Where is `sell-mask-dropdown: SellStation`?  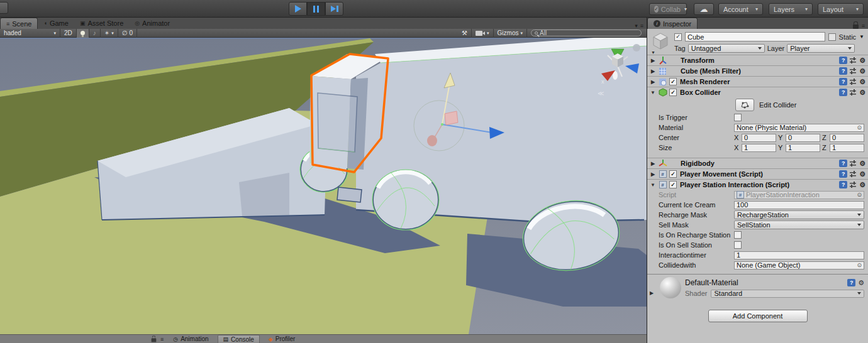 sell-mask-dropdown: SellStation is located at coordinates (799, 225).